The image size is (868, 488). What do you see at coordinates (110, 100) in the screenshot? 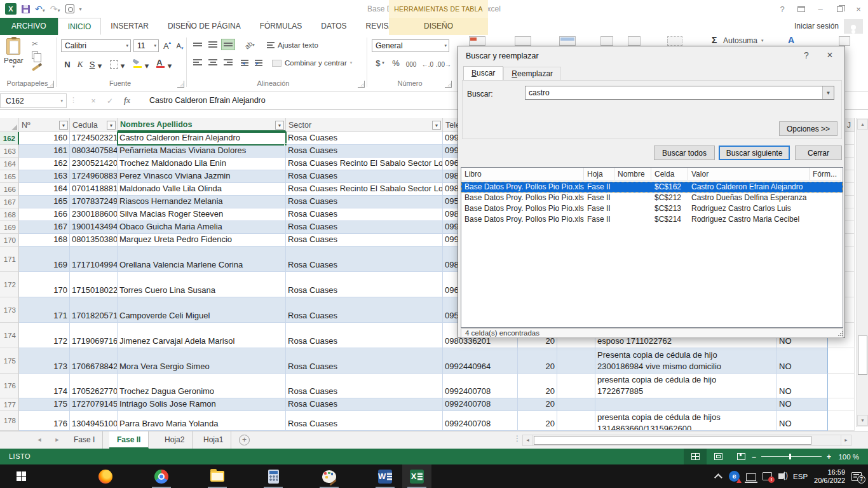
I see `enter-icon: ✓` at bounding box center [110, 100].